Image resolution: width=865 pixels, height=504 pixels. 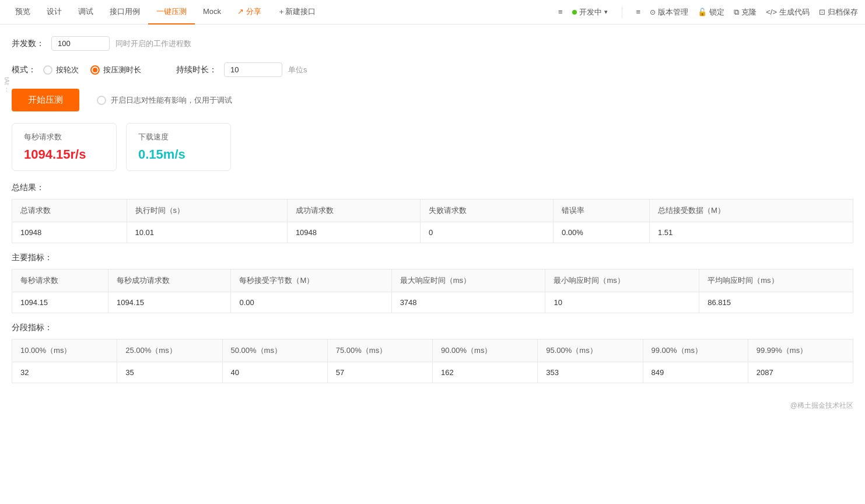 What do you see at coordinates (253, 70) in the screenshot?
I see `duration-input` at bounding box center [253, 70].